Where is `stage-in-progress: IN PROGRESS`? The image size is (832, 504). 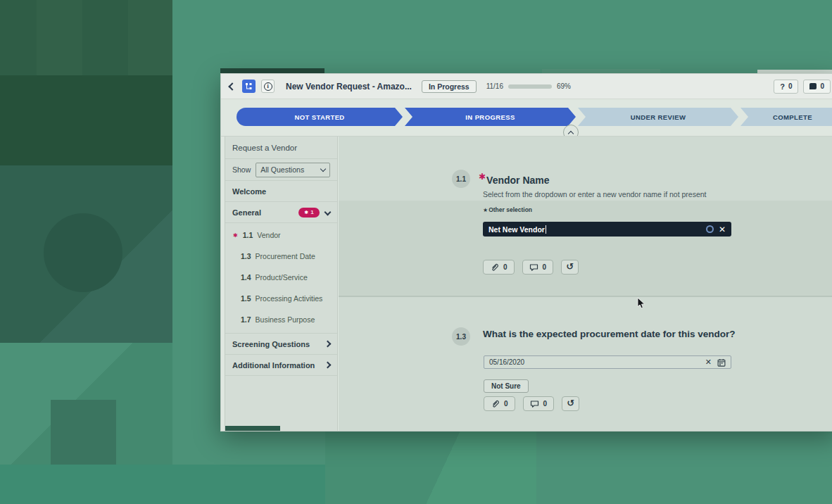
stage-in-progress: IN PROGRESS is located at coordinates (490, 117).